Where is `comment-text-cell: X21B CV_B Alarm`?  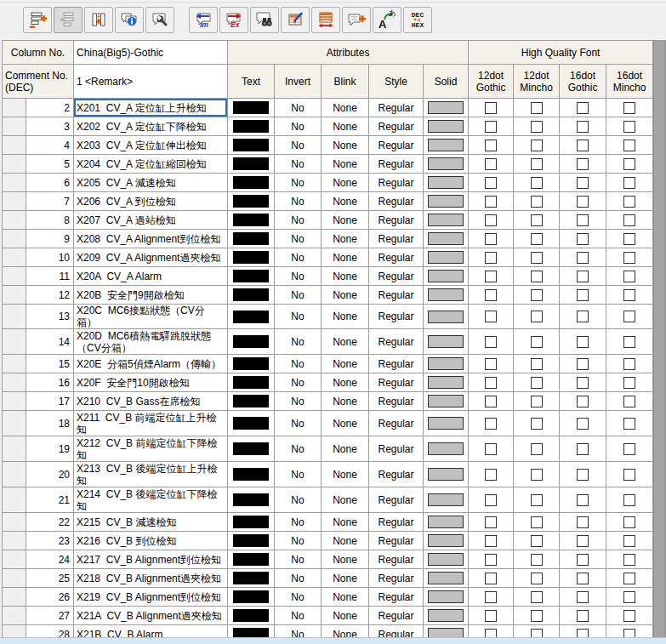
comment-text-cell: X21B CV_B Alarm is located at coordinates (151, 631).